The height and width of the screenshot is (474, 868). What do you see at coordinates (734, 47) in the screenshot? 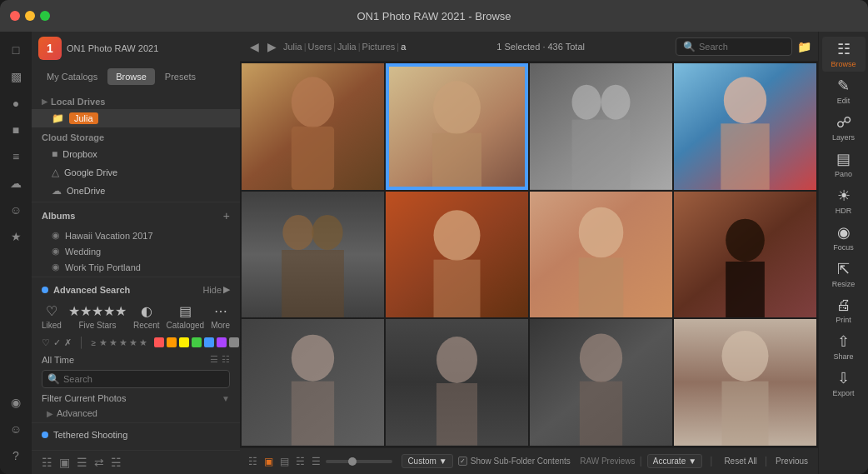
I see `top-search-box: 🔍` at bounding box center [734, 47].